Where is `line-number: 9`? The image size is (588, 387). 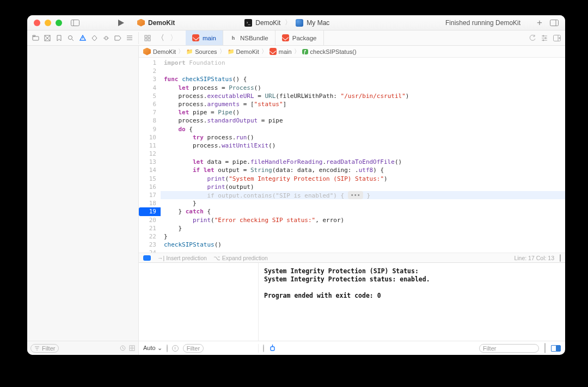
line-number: 9 is located at coordinates (148, 130).